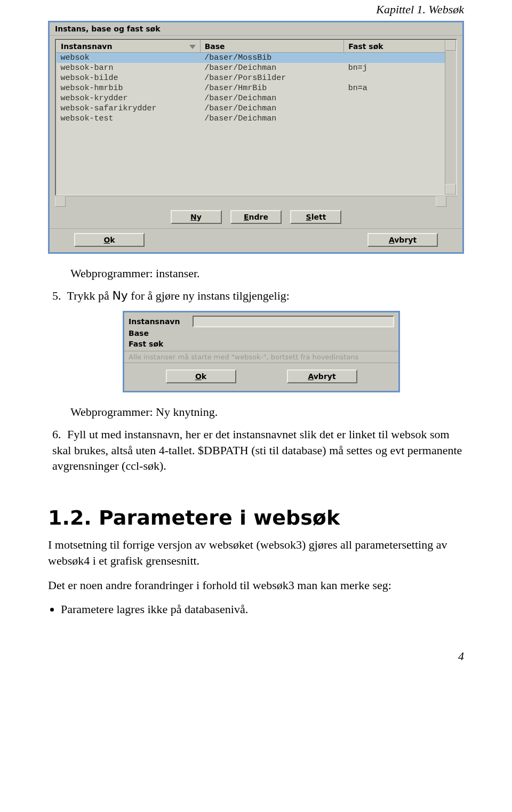  What do you see at coordinates (256, 58) in the screenshot?
I see `table-row: websok /baser/MossBib` at bounding box center [256, 58].